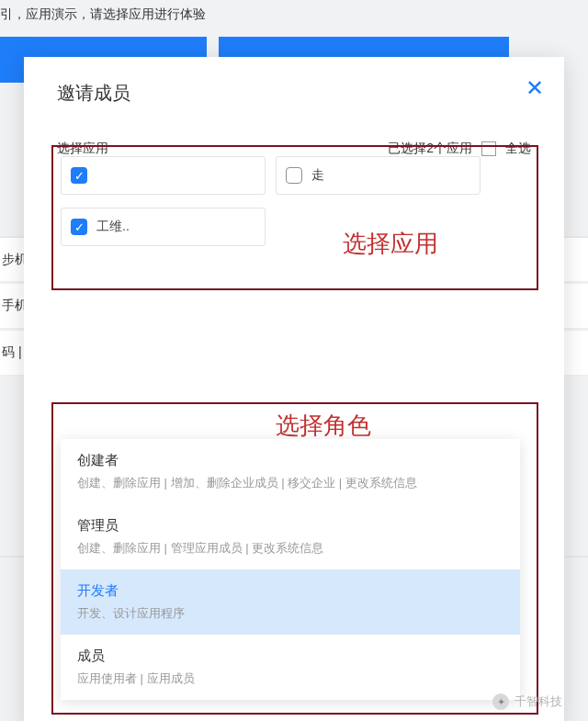  What do you see at coordinates (290, 461) in the screenshot?
I see `role-name: 创建者` at bounding box center [290, 461].